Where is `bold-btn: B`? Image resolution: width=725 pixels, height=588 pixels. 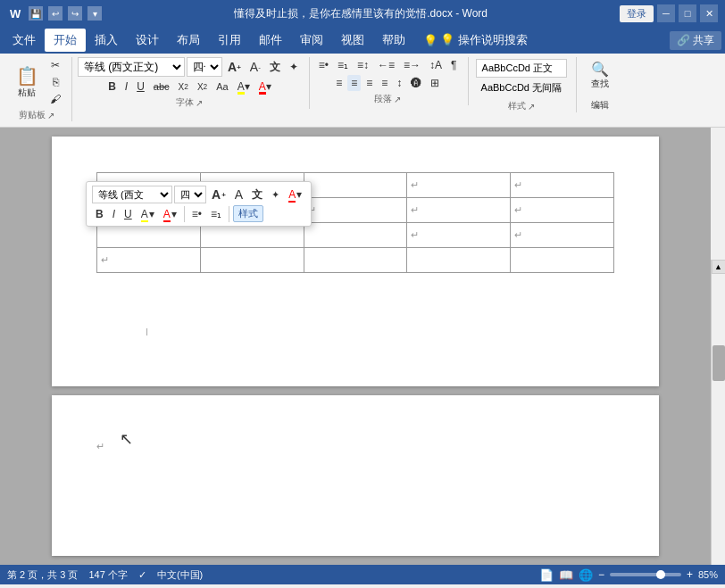 bold-btn: B is located at coordinates (112, 87).